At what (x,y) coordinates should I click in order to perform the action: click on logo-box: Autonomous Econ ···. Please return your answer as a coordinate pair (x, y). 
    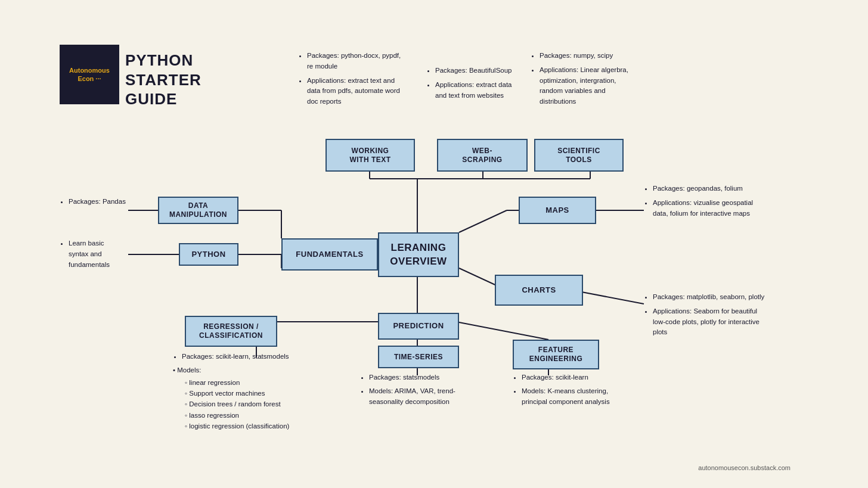
    Looking at the image, I should click on (89, 74).